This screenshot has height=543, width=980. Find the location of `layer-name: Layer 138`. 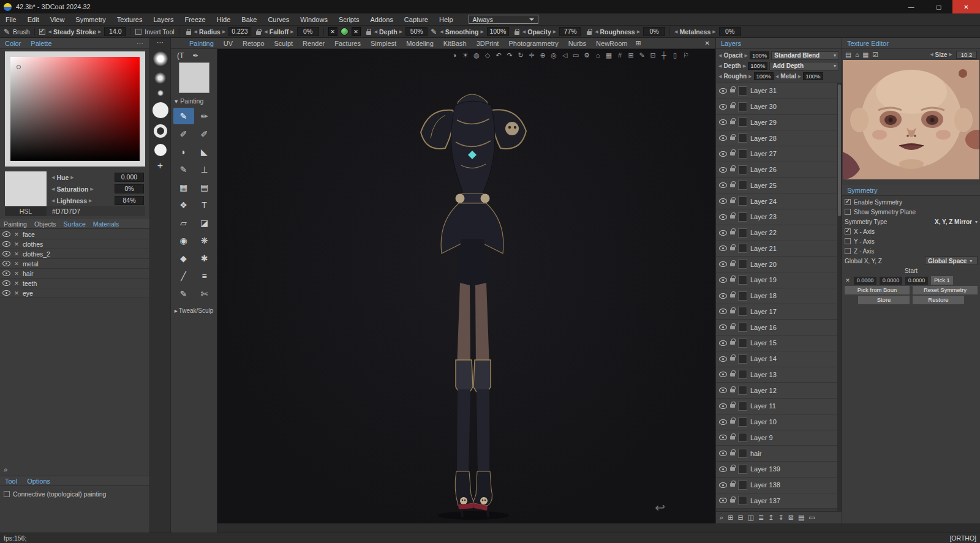

layer-name: Layer 138 is located at coordinates (766, 485).